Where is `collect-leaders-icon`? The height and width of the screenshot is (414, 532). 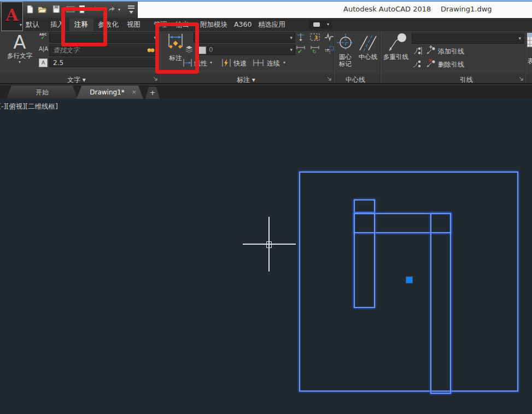
collect-leaders-icon is located at coordinates (417, 64).